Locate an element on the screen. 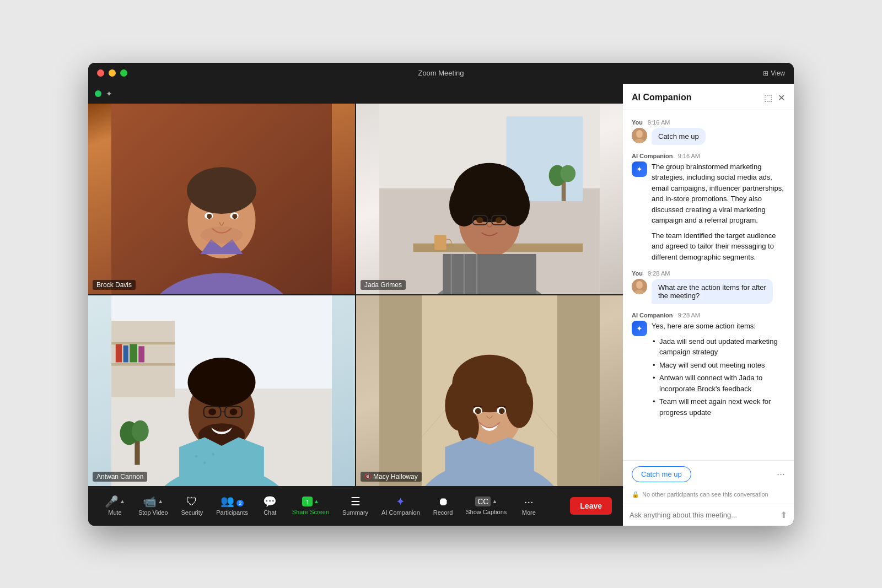 The width and height of the screenshot is (882, 588). mute-button: 🎤 ▲ Mute is located at coordinates (115, 506).